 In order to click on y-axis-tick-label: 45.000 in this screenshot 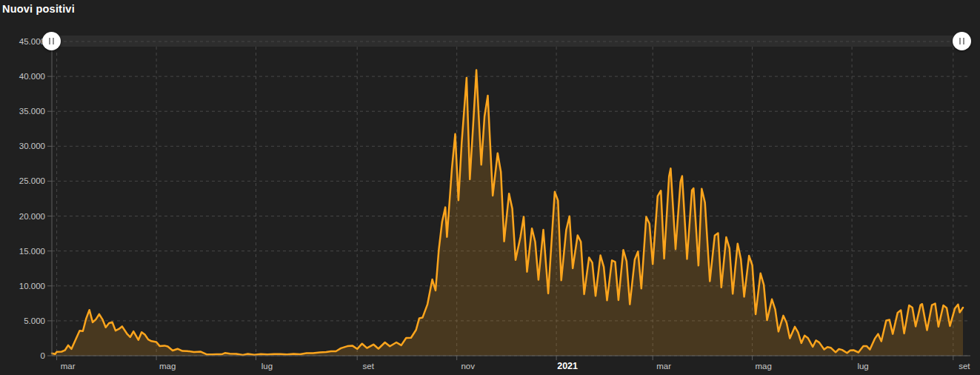, I will do `click(33, 42)`.